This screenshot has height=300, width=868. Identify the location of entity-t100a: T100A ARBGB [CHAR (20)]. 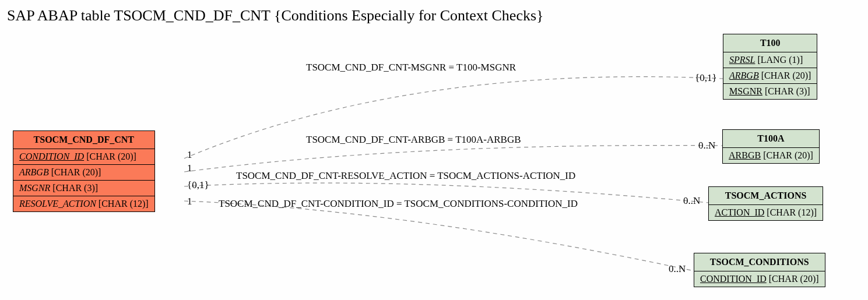
(771, 147).